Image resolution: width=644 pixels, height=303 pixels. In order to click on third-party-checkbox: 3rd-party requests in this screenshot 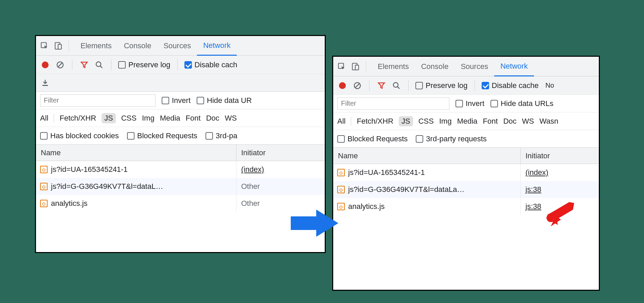, I will do `click(451, 139)`.